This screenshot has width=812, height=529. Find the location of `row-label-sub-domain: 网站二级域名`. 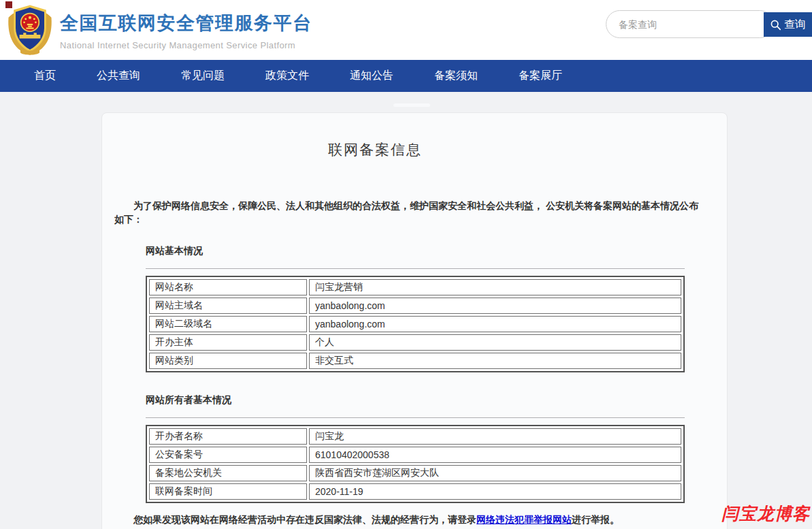

row-label-sub-domain: 网站二级域名 is located at coordinates (228, 324).